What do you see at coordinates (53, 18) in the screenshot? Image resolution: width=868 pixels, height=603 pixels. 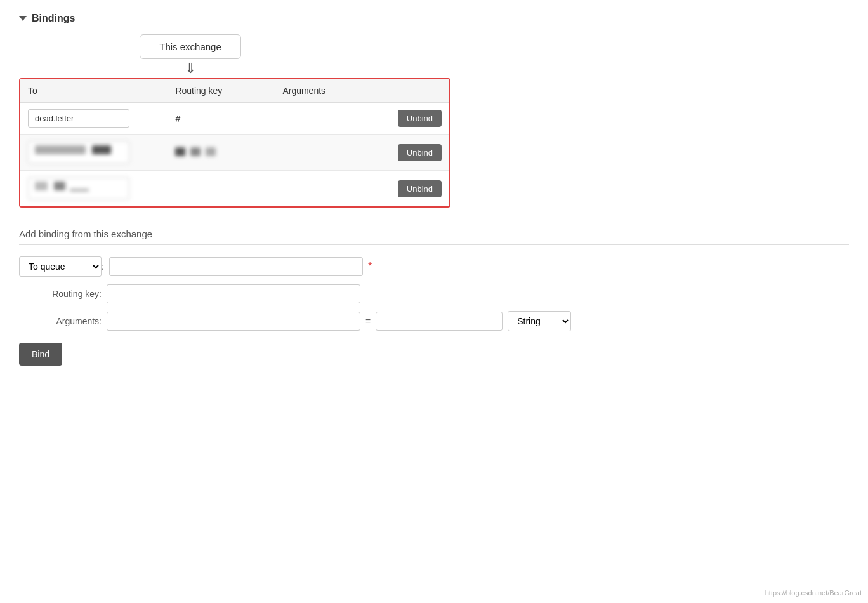 I see `bindings-title: Bindings` at bounding box center [53, 18].